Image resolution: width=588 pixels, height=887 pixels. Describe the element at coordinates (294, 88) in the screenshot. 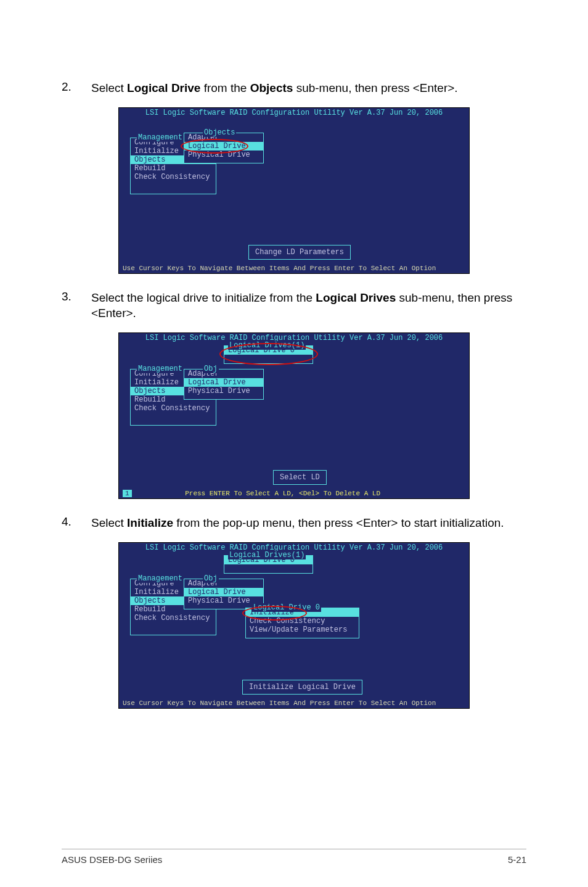

I see `step-2: 2. Select Logical Drive from the Objects…` at that location.